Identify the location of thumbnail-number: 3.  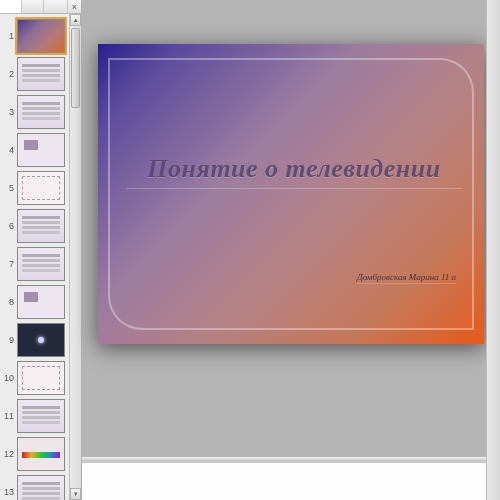
(7, 112).